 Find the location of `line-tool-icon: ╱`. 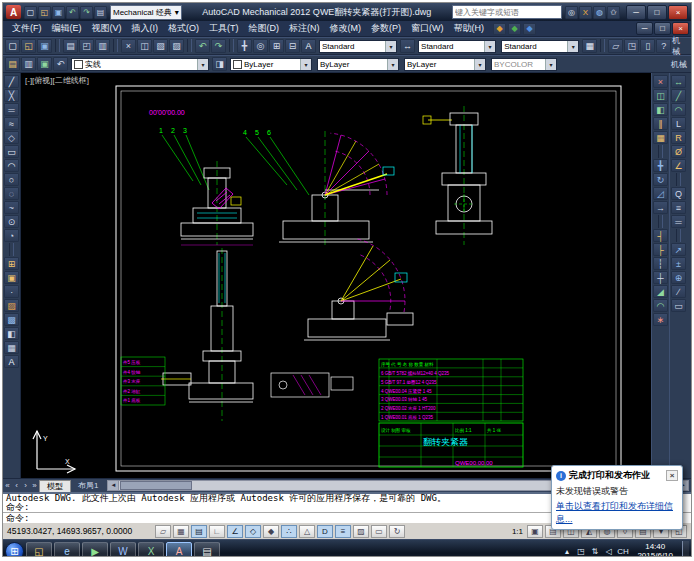

line-tool-icon: ╱ is located at coordinates (12, 82).